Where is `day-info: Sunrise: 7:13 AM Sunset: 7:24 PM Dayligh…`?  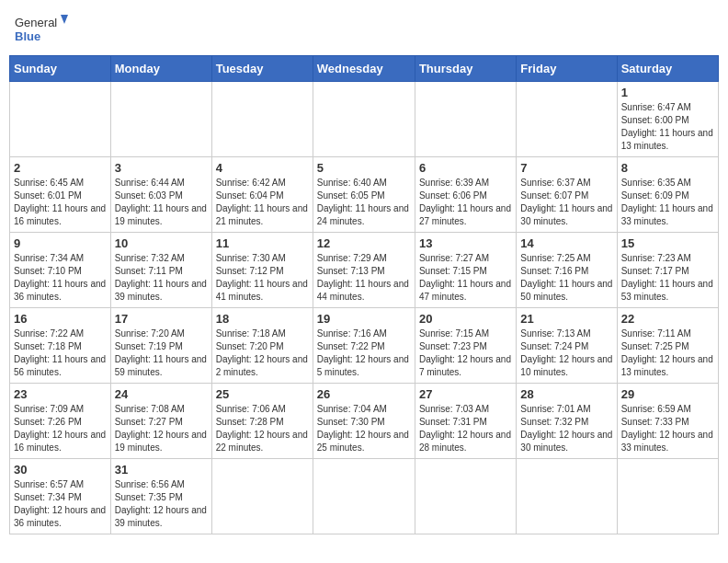 day-info: Sunrise: 7:13 AM Sunset: 7:24 PM Dayligh… is located at coordinates (566, 353).